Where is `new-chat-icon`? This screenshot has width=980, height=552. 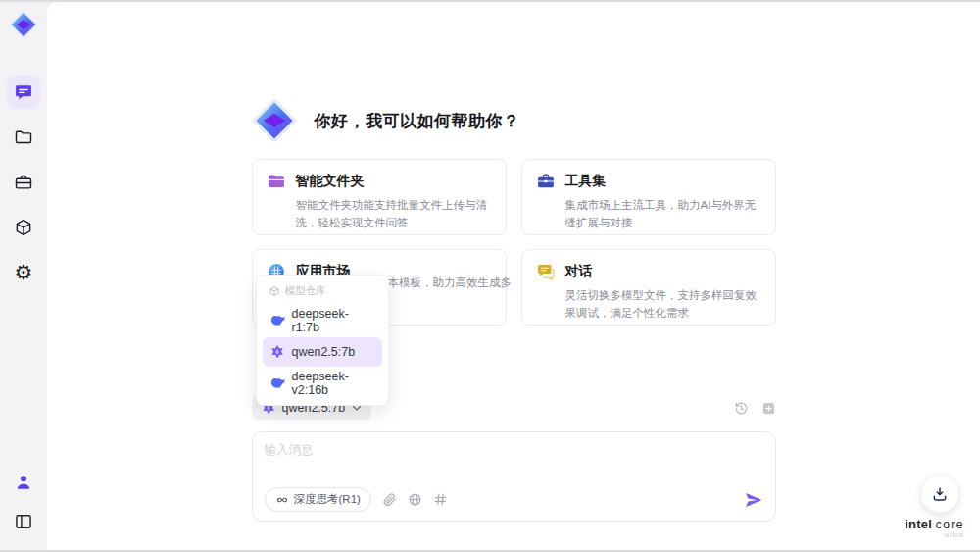
new-chat-icon is located at coordinates (768, 408).